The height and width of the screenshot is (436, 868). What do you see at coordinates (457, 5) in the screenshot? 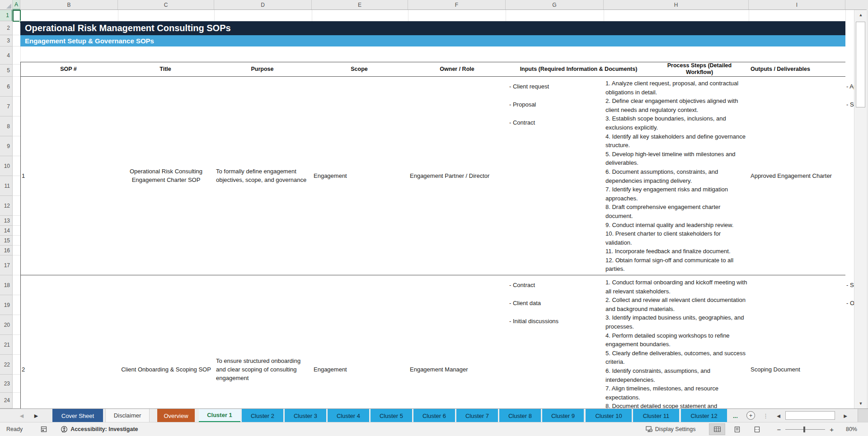
I see `column-header: F` at bounding box center [457, 5].